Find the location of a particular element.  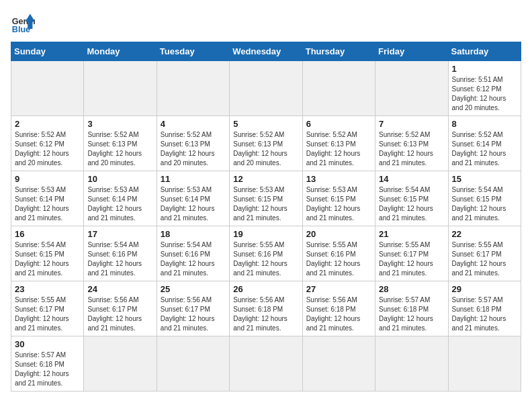

svg-text: Blue is located at coordinates (21, 30).